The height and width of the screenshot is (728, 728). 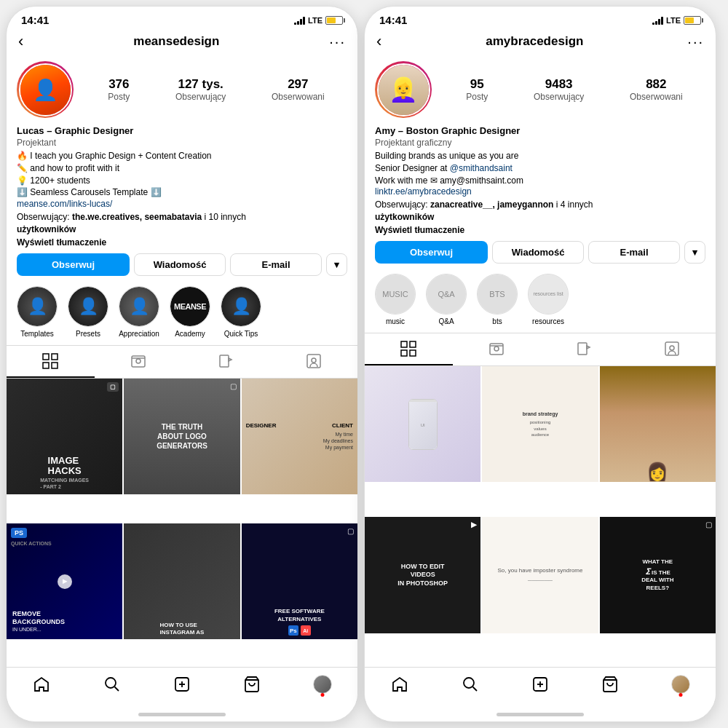 What do you see at coordinates (538, 252) in the screenshot?
I see `message-button-right: Wiadomość` at bounding box center [538, 252].